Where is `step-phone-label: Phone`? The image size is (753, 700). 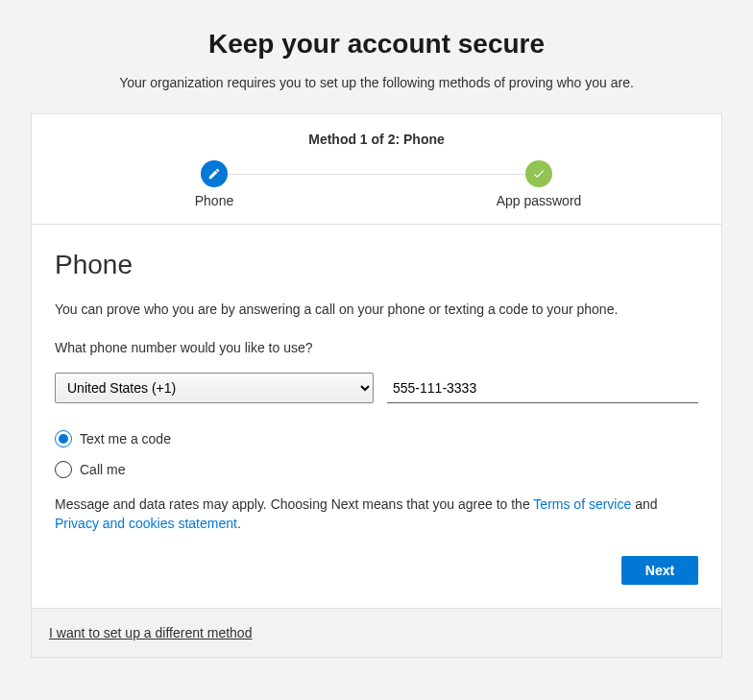 step-phone-label: Phone is located at coordinates (214, 201).